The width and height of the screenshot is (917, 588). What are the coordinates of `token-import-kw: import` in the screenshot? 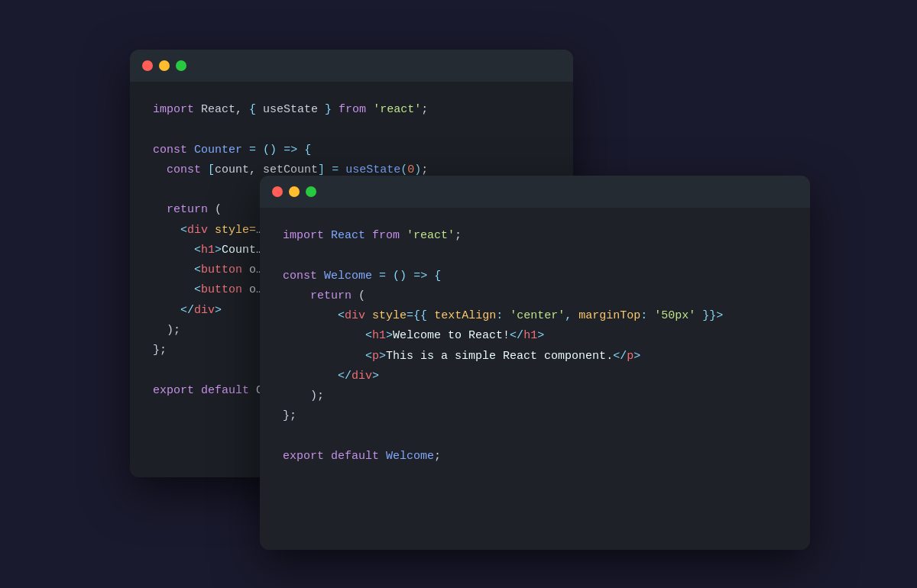 It's located at (303, 235).